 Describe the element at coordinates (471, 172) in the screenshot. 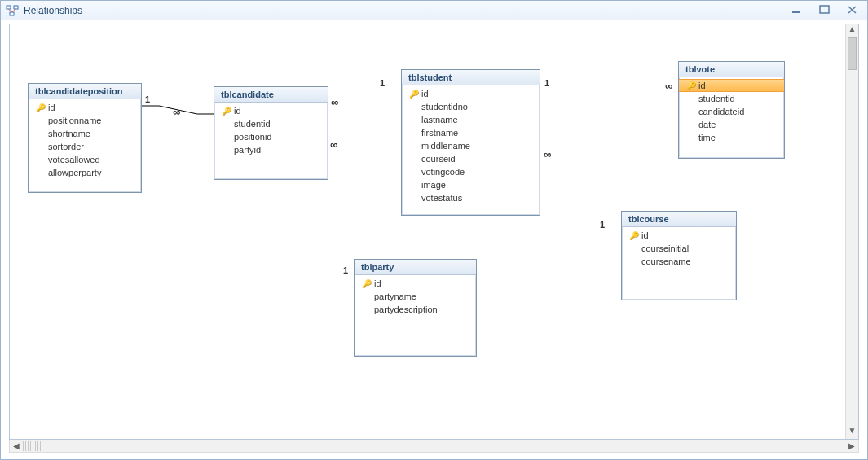

I see `table-row: 🔑votingcode` at that location.